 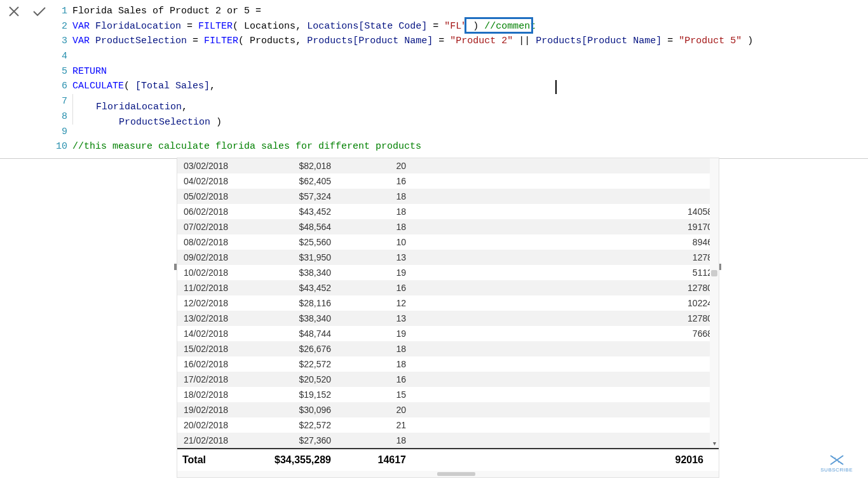 What do you see at coordinates (295, 181) in the screenshot?
I see `cell-sales: $62,405` at bounding box center [295, 181].